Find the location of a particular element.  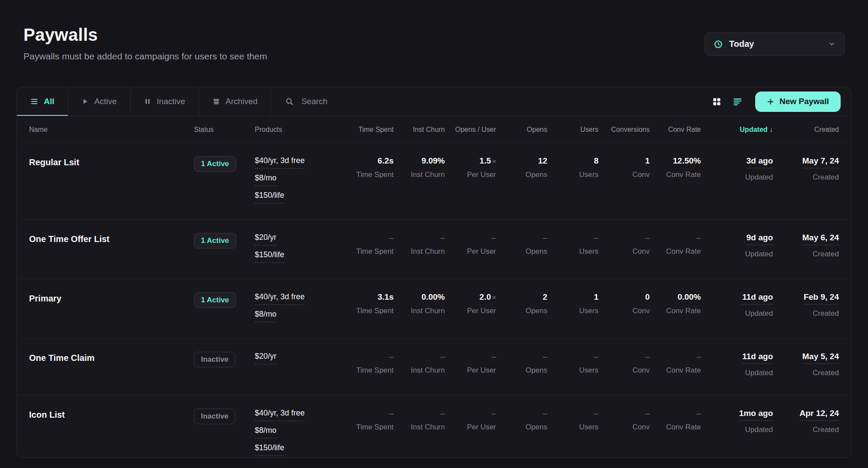

column-header-name: Name is located at coordinates (110, 130).